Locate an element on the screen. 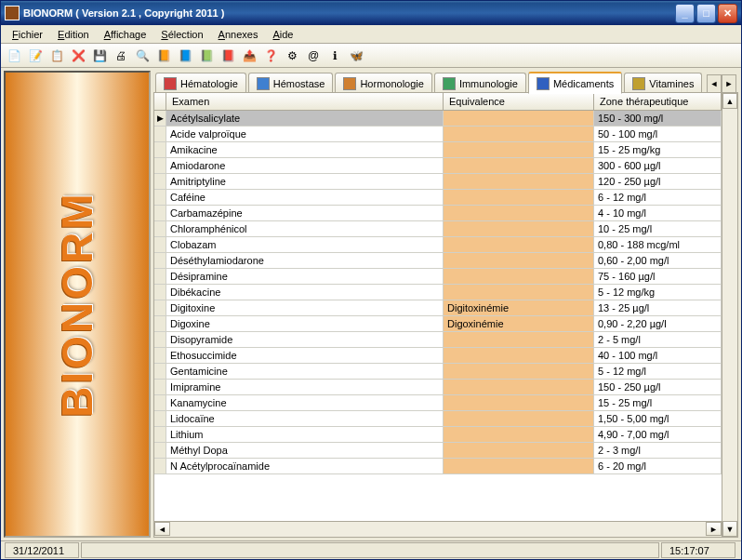 The image size is (742, 560). cell-equiv: Digoxinémie is located at coordinates (519, 324).